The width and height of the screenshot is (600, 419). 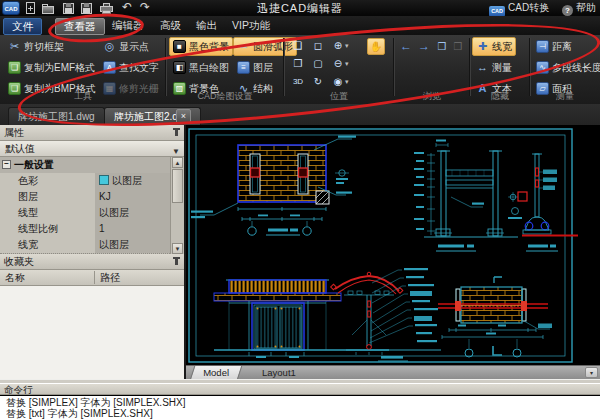 What do you see at coordinates (495, 317) in the screenshot?
I see `figure-brick-detail` at bounding box center [495, 317].